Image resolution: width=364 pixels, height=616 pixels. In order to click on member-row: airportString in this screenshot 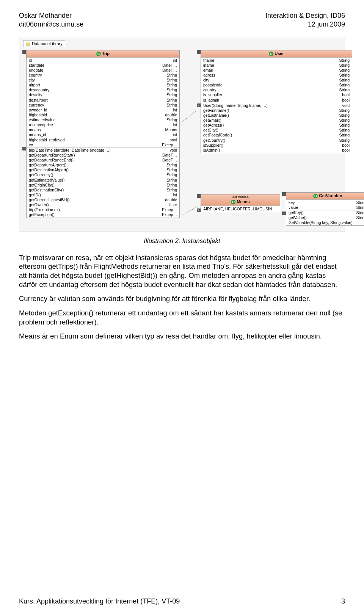, I will do `click(103, 85)`.